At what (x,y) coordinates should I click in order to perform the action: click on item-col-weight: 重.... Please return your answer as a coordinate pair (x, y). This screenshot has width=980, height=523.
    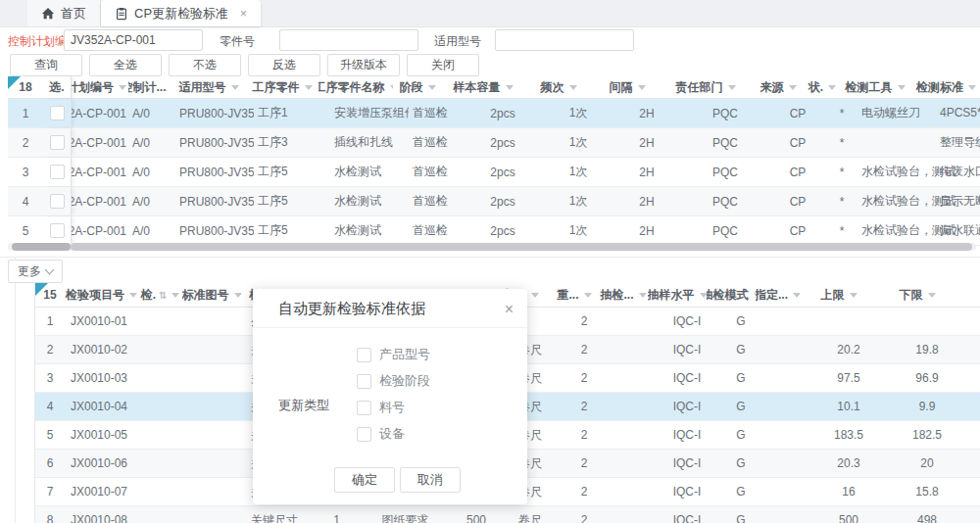
    Looking at the image, I should click on (574, 295).